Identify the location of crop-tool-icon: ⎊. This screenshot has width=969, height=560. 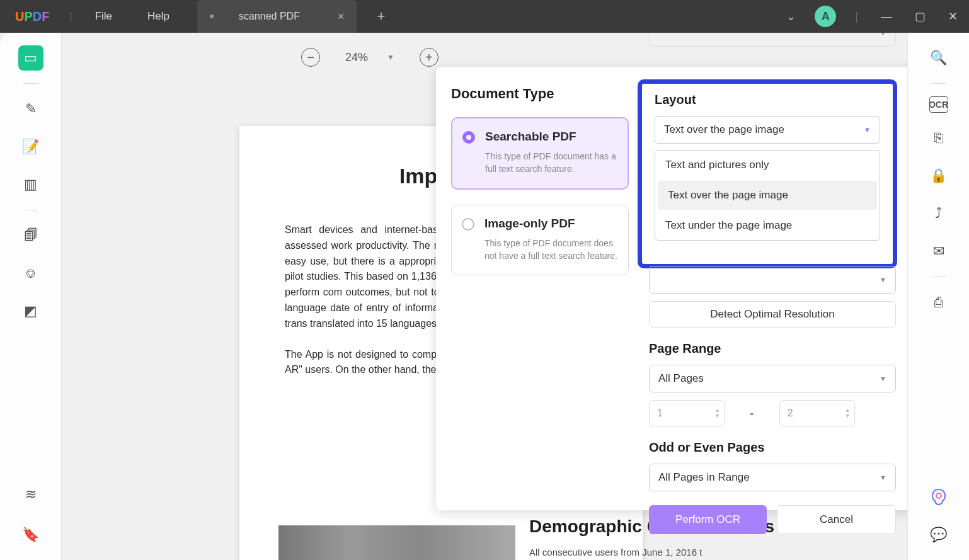
(31, 273).